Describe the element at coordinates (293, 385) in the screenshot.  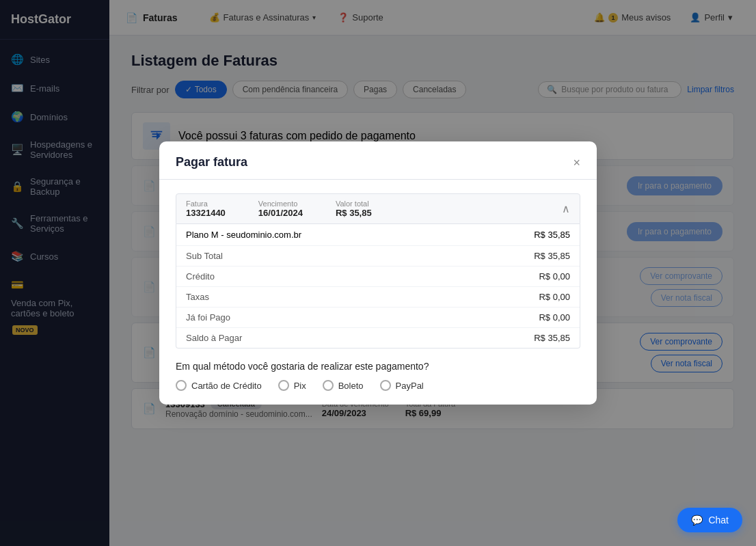
I see `payment-option-pix: Pix` at that location.